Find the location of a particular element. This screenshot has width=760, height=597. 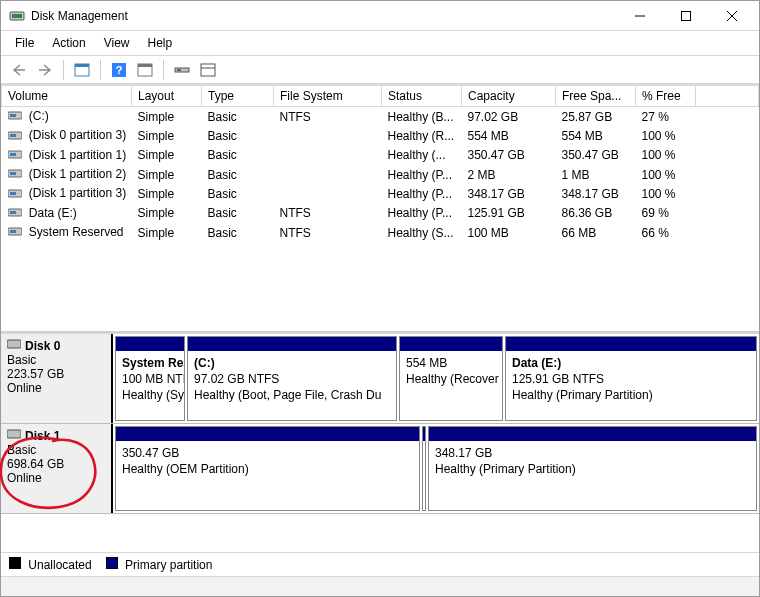

col-filesystem: File System is located at coordinates (328, 96).